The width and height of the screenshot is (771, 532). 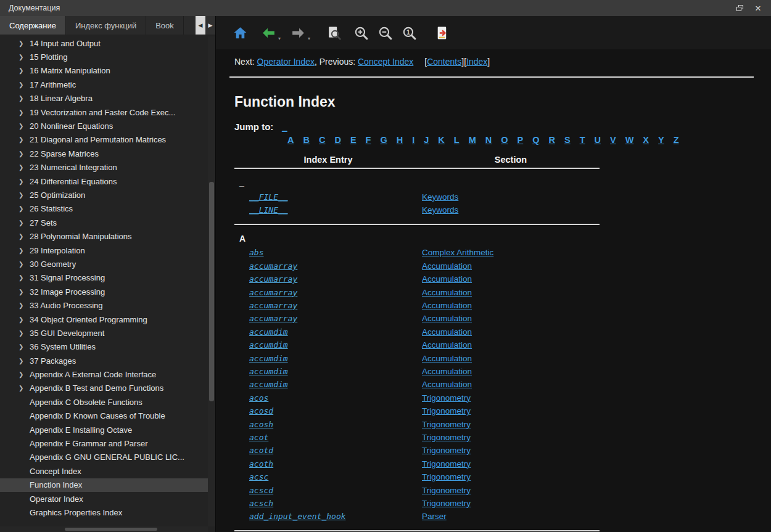 What do you see at coordinates (567, 140) in the screenshot?
I see `jump-letter-link: S` at bounding box center [567, 140].